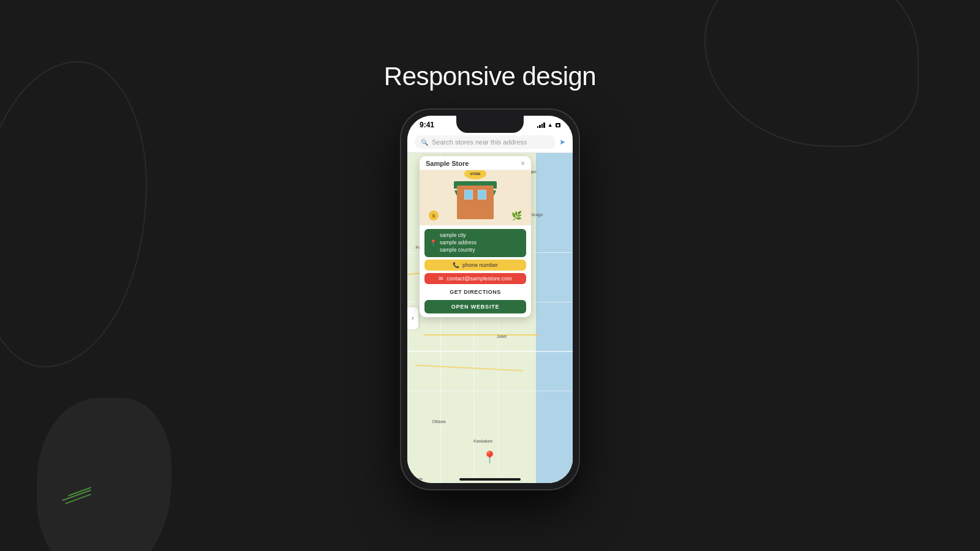  What do you see at coordinates (490, 318) in the screenshot?
I see `map-area: Chicago Naperville Joliet Kankakee Ottaw…` at bounding box center [490, 318].